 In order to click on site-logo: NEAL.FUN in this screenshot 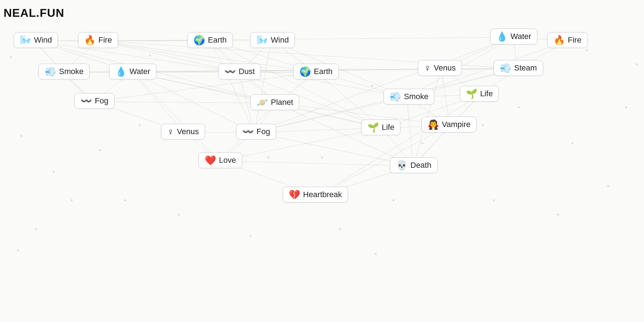, I will do `click(34, 13)`.